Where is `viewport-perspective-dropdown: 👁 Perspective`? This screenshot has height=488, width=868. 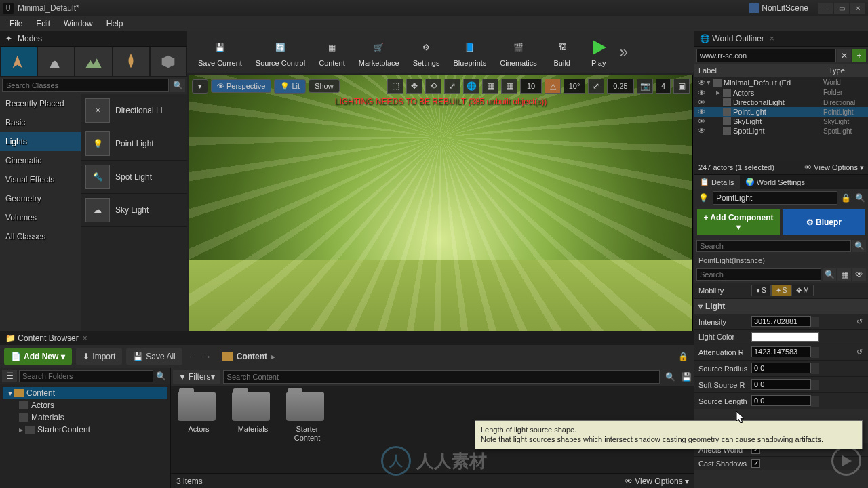
viewport-perspective-dropdown: 👁 Perspective is located at coordinates (241, 86).